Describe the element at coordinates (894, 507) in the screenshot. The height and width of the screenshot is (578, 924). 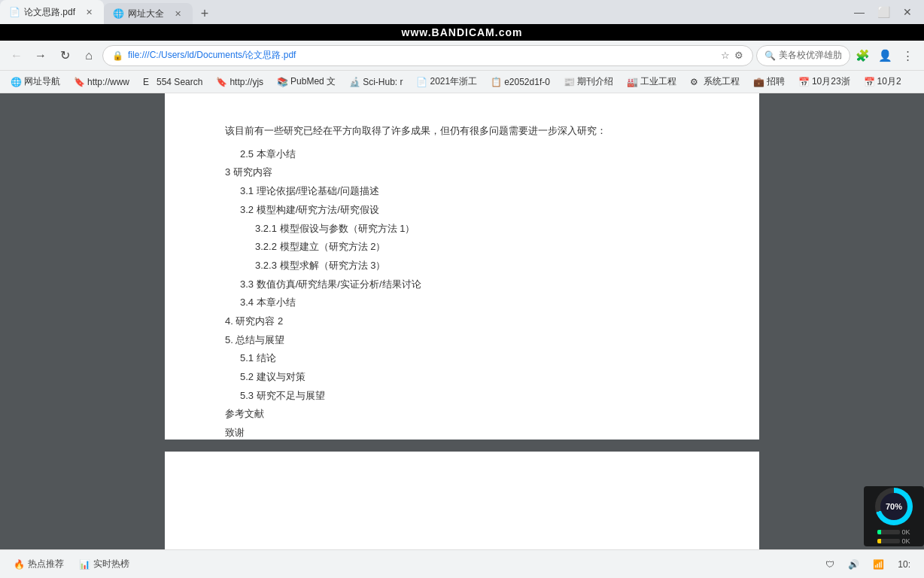
I see `cpu-meter-inner: 70%` at that location.